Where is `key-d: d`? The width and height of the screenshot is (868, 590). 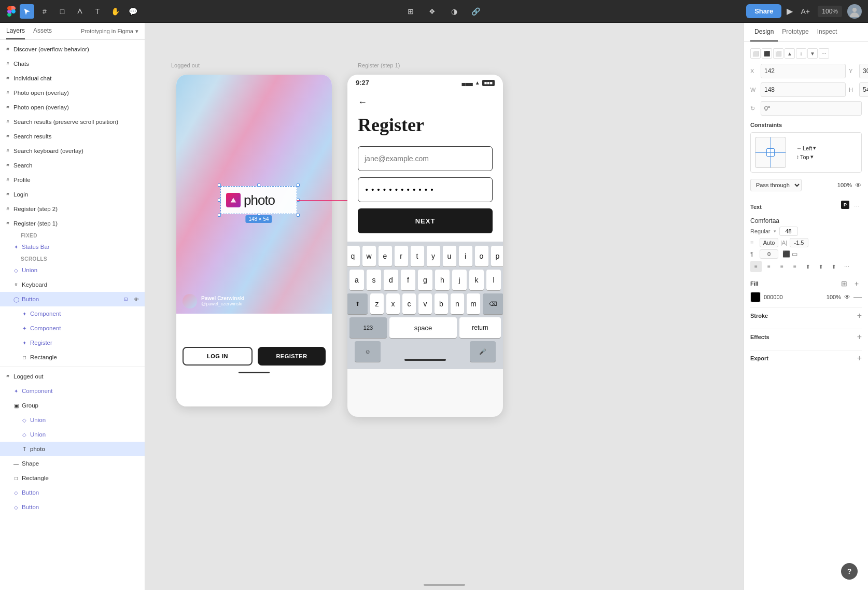
key-d: d is located at coordinates (391, 280).